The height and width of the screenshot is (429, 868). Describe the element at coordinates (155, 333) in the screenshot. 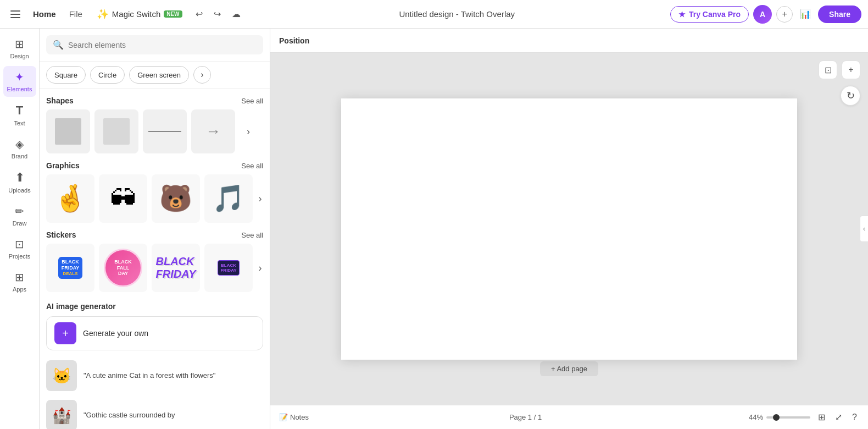

I see `generate-button: + Generate your own` at that location.